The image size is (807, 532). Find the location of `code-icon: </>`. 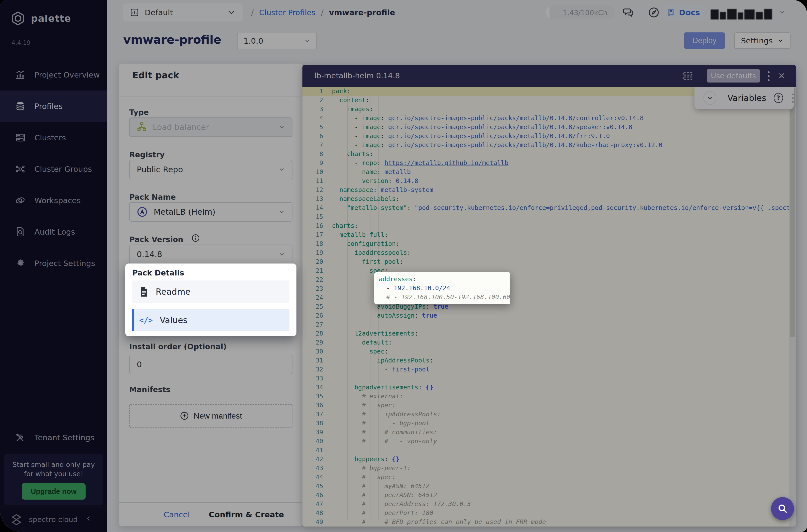

code-icon: </> is located at coordinates (146, 320).